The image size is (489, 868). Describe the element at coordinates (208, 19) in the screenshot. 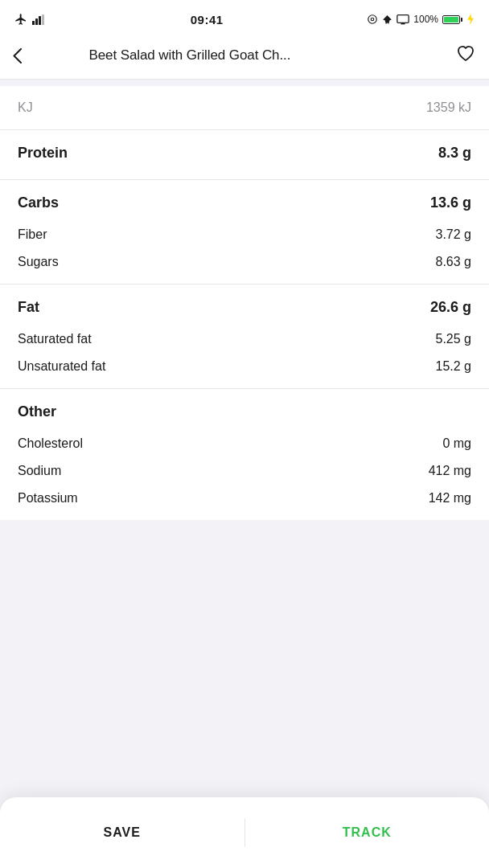

I see `status-time: 09:41` at that location.